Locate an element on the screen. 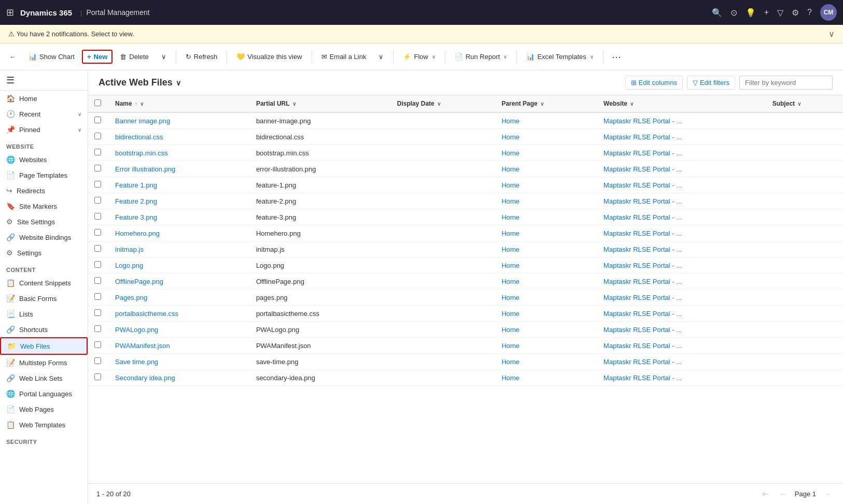 Image resolution: width=843 pixels, height=504 pixels. notification-bar: ⚠ You have 2 notifications. Select to vi… is located at coordinates (422, 34).